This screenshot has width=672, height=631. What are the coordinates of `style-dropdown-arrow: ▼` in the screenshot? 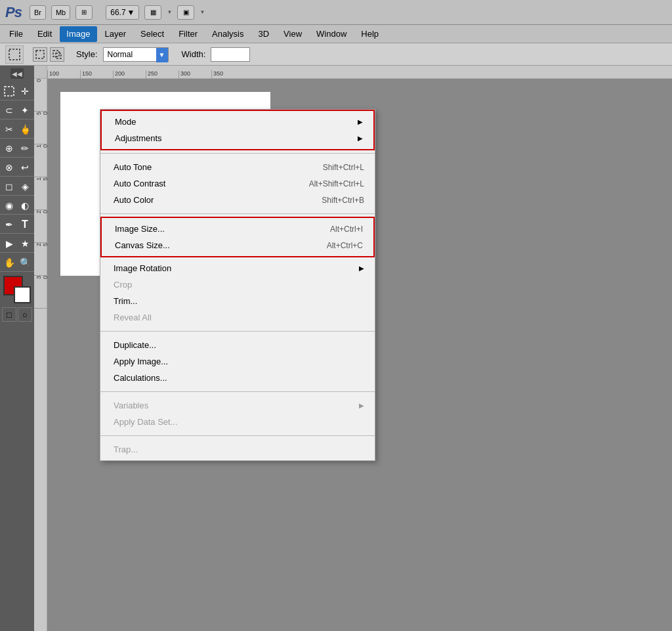 It's located at (162, 55).